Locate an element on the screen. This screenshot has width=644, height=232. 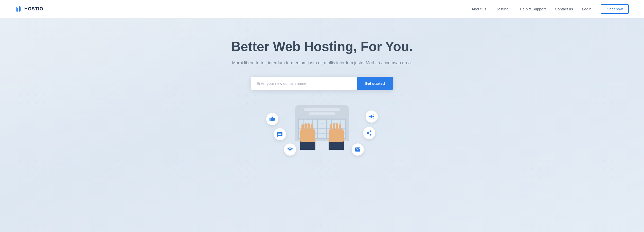
palm-left is located at coordinates (308, 136).